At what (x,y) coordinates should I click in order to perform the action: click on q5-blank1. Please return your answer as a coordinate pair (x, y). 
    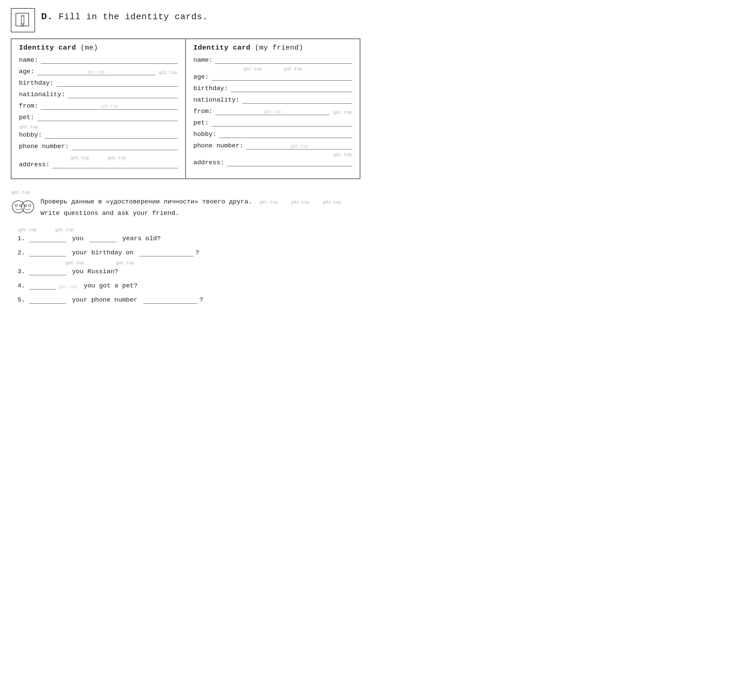
    Looking at the image, I should click on (48, 300).